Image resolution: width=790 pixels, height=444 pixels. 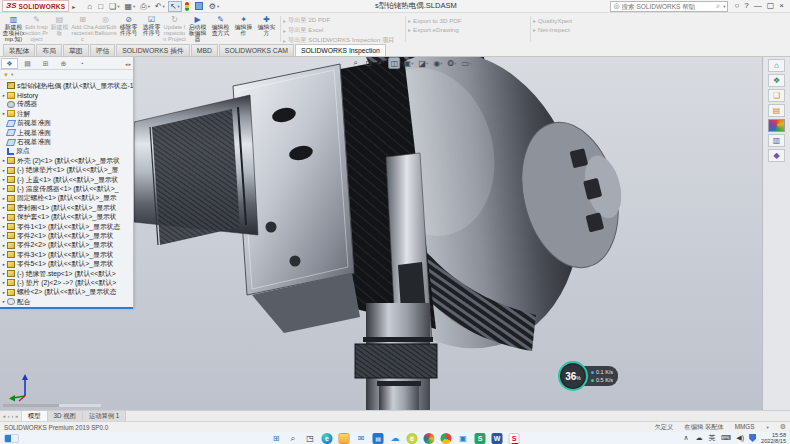 I want to click on tree-filter-row: ▼ ▾, so click(x=66, y=75).